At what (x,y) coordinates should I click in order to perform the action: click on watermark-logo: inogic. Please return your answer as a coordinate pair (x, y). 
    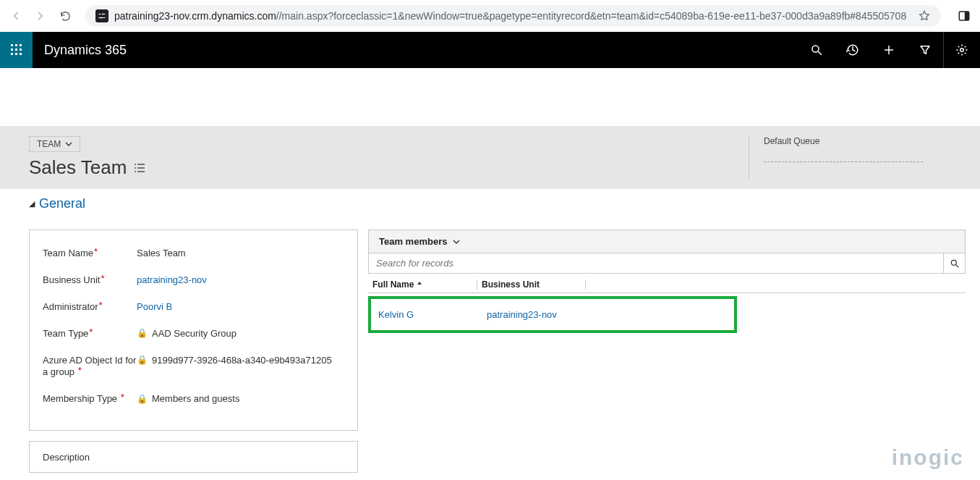
    Looking at the image, I should click on (928, 458).